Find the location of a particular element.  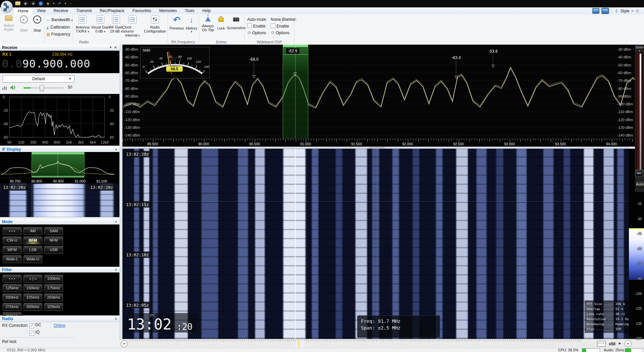

filter-button: 225kHz is located at coordinates (33, 297).